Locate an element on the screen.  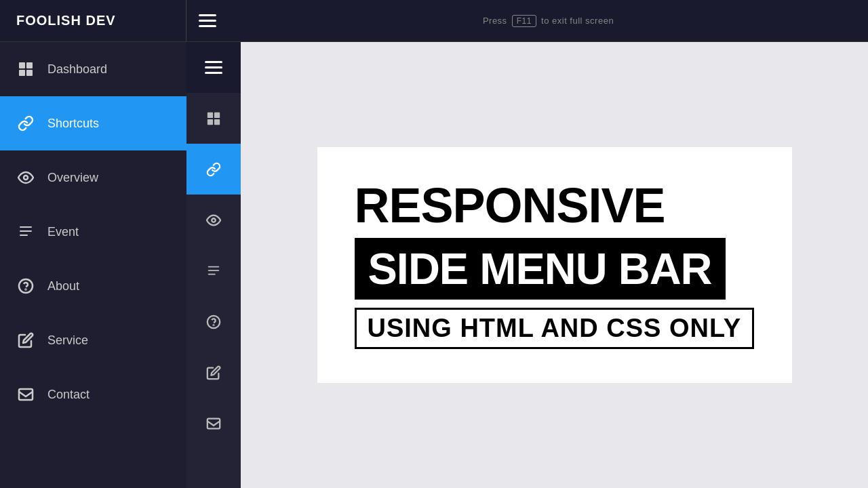
nav-item-event: Event is located at coordinates (94, 232).